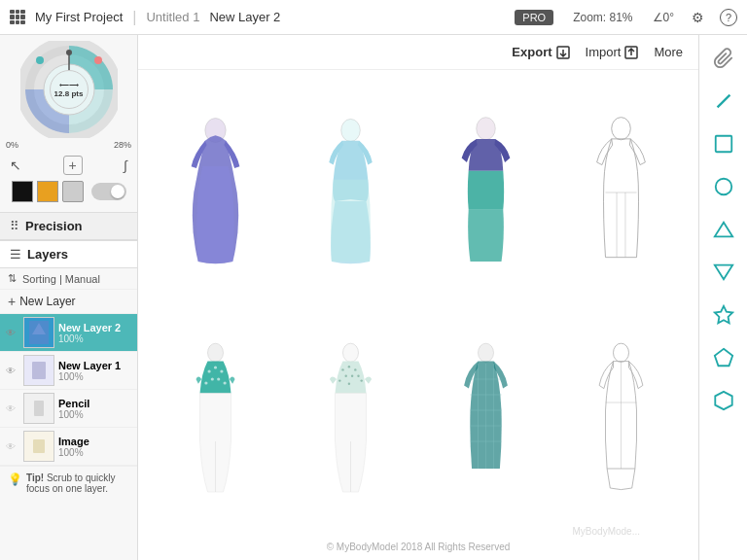 This screenshot has height=560, width=747. I want to click on sorting-label: Sorting | Manual, so click(61, 279).